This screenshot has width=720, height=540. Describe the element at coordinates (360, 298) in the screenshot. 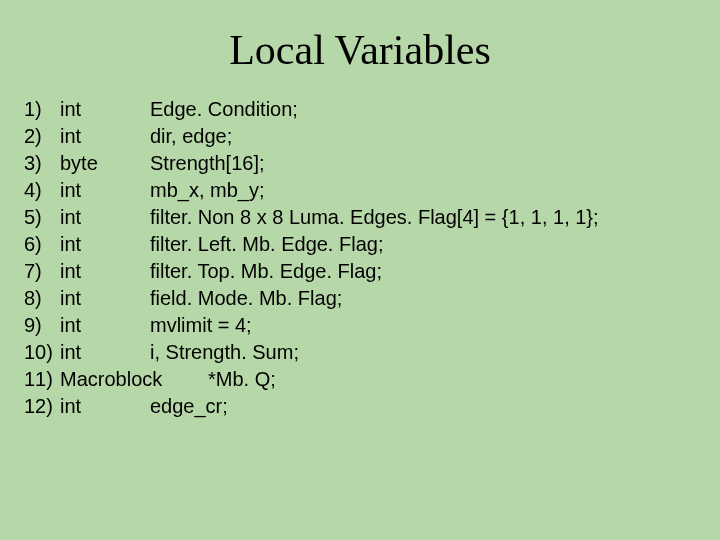

I see `list-item: 8) int field. Mode. Mb. Flag;` at that location.